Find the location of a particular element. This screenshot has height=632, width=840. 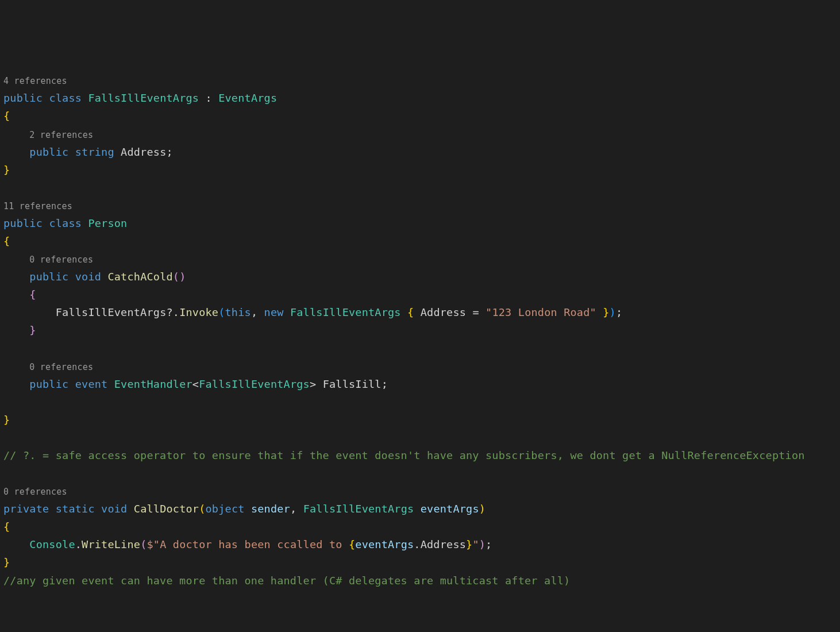

colon: : is located at coordinates (209, 98).